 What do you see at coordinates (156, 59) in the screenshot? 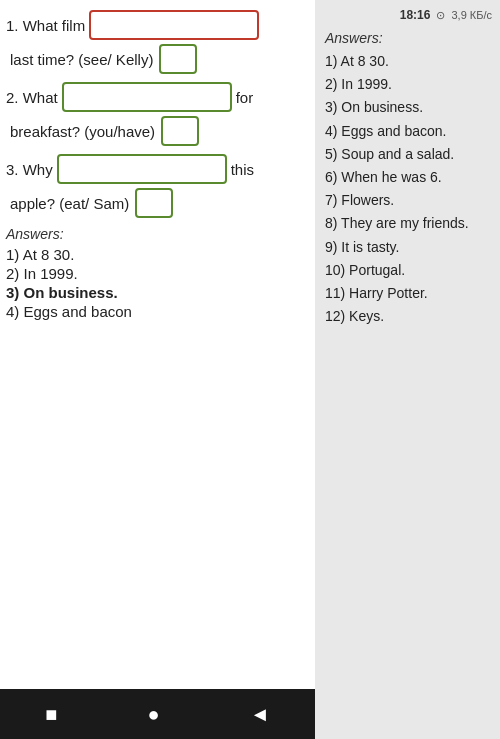
I see `q1-subrow: last time? (see/ Kelly)` at bounding box center [156, 59].